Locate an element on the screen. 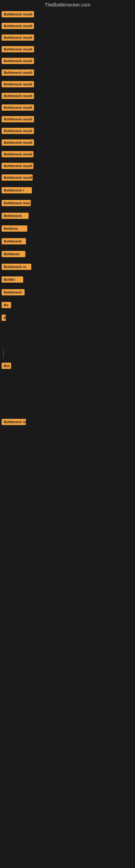 This screenshot has height=868, width=135. bottleneck-label: Bottleneck resu is located at coordinates (16, 203).